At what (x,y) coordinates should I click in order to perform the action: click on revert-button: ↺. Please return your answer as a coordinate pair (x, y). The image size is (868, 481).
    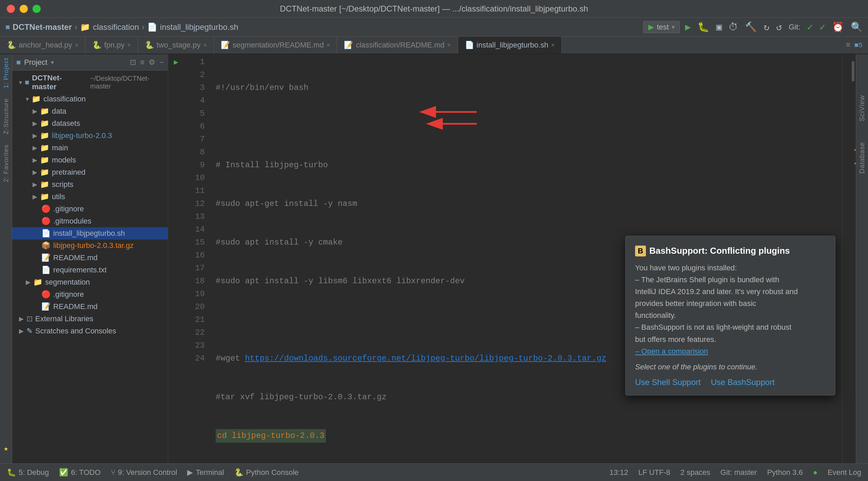
    Looking at the image, I should click on (779, 27).